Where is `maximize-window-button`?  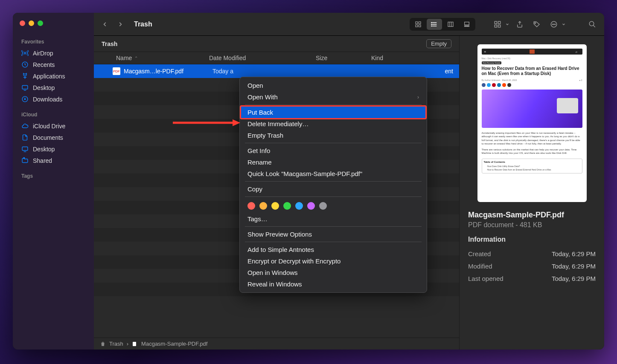
maximize-window-button is located at coordinates (40, 23).